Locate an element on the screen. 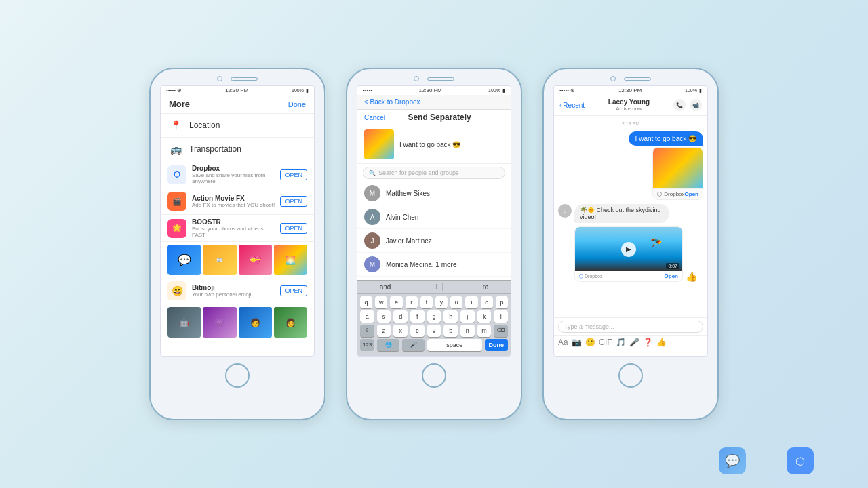  key-u: u is located at coordinates (456, 302).